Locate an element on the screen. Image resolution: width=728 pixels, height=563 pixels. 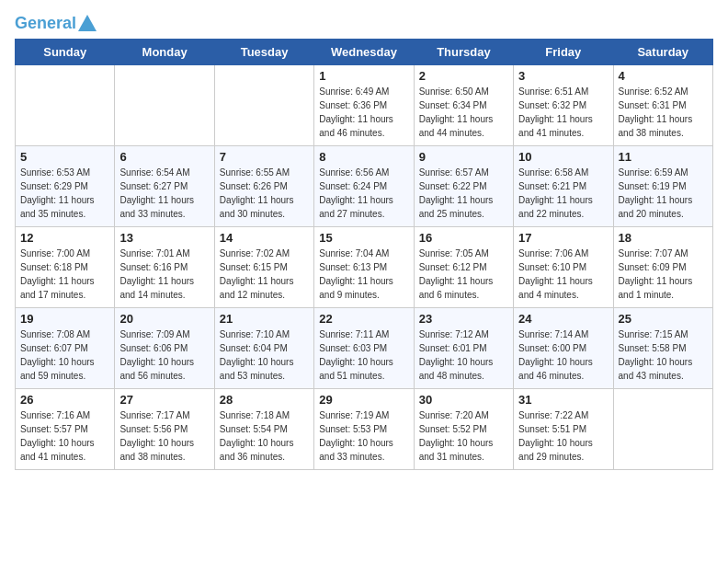
day-number: 1 is located at coordinates (364, 75).